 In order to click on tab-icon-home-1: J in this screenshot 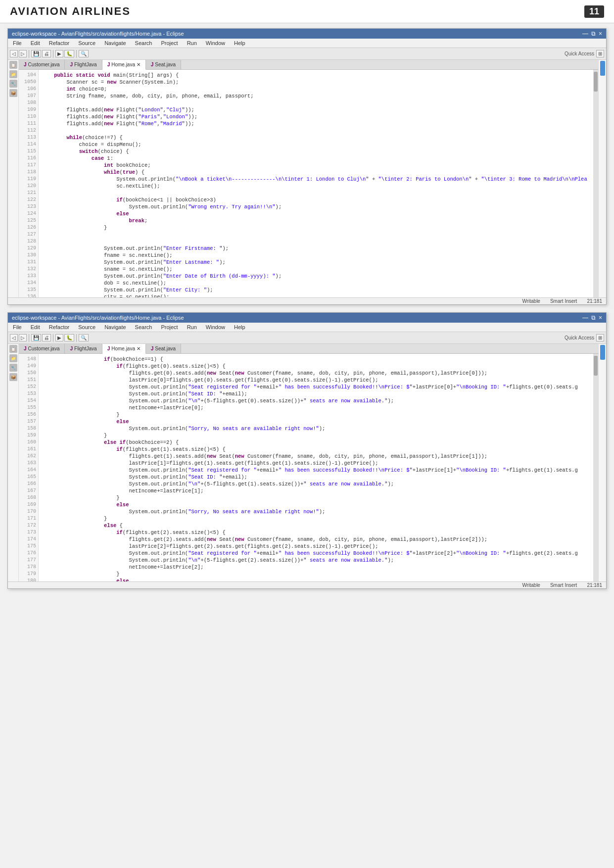, I will do `click(109, 64)`.